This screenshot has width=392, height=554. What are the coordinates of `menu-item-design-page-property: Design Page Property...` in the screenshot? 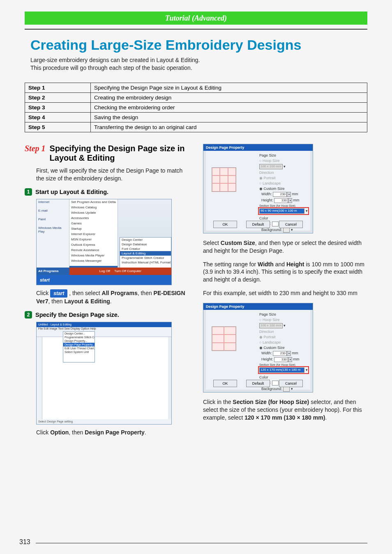 It's located at (79, 344).